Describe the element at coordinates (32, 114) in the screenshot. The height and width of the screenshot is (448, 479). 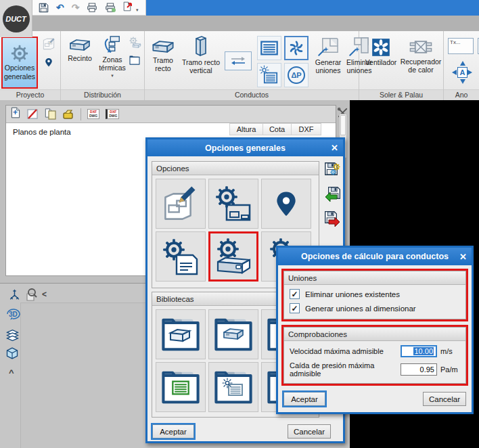
I see `edit-plano-button` at that location.